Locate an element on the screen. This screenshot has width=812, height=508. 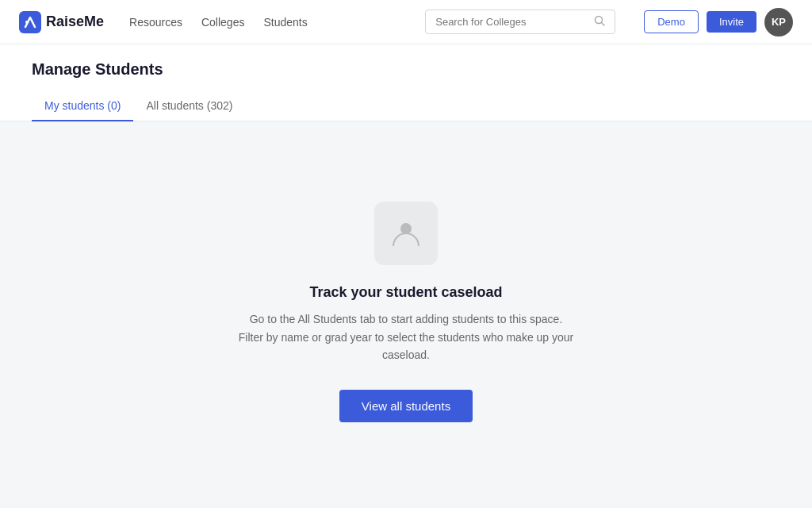
nav-links: Resources Colleges Students is located at coordinates (268, 22).